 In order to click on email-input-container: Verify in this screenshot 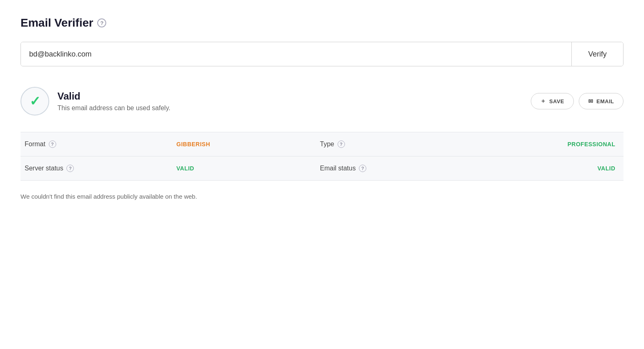, I will do `click(322, 54)`.